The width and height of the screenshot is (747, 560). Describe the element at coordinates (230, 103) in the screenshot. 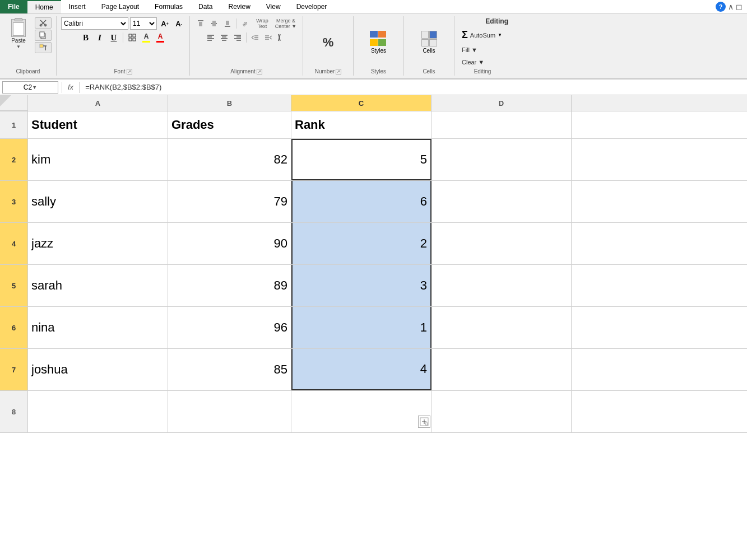

I see `col-header-b: B` at that location.